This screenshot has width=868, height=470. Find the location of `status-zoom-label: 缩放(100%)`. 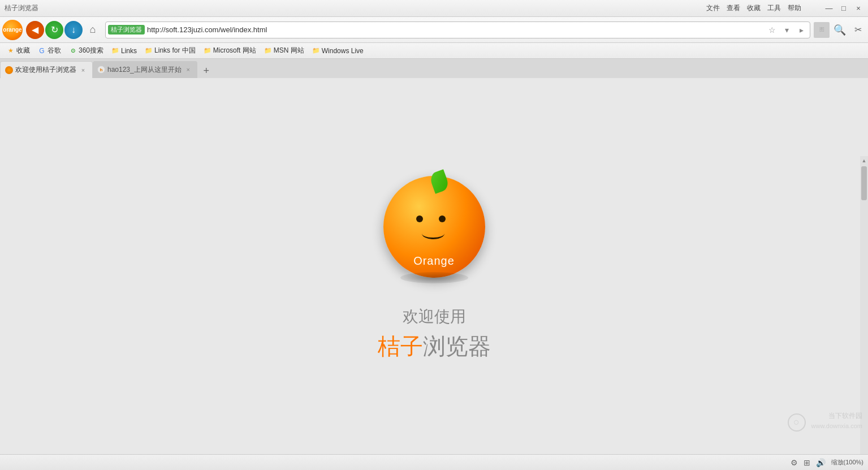

status-zoom-label: 缩放(100%) is located at coordinates (847, 463).